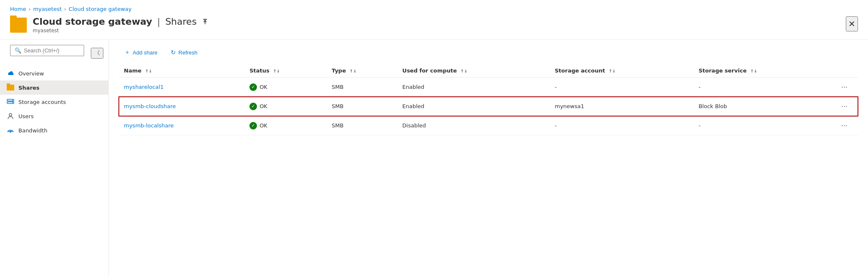  Describe the element at coordinates (434, 8) in the screenshot. I see `breadcrumb: Home › myasetest › Cloud storage gateway` at that location.